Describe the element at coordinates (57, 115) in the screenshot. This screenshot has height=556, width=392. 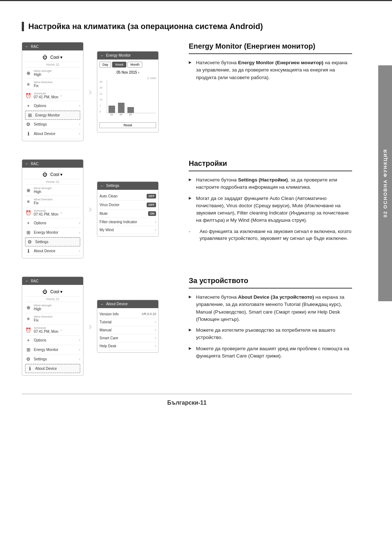
I see `energy-monitor-label: Energy Monitor` at that location.